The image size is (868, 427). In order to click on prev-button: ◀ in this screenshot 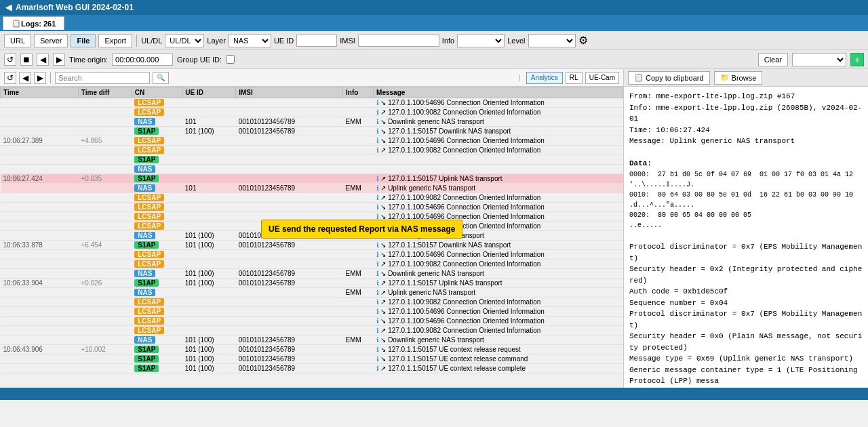, I will do `click(43, 60)`.